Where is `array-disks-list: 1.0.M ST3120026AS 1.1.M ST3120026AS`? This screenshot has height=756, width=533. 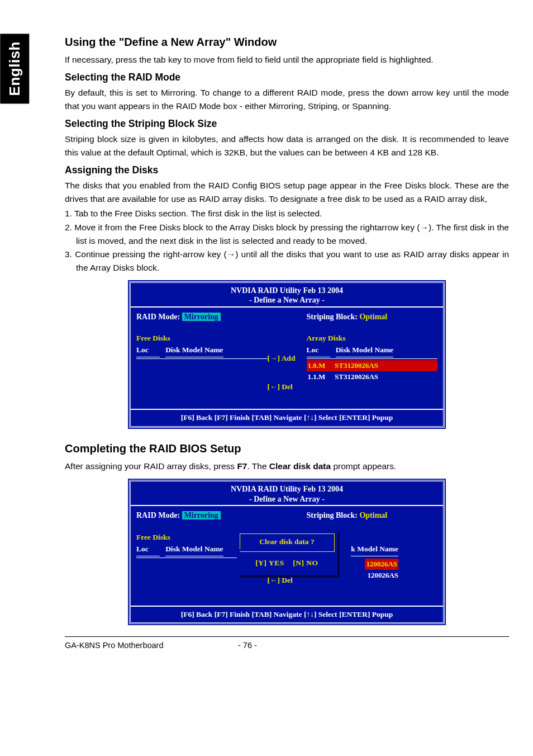 array-disks-list: 1.0.M ST3120026AS 1.1.M ST3120026AS is located at coordinates (372, 381).